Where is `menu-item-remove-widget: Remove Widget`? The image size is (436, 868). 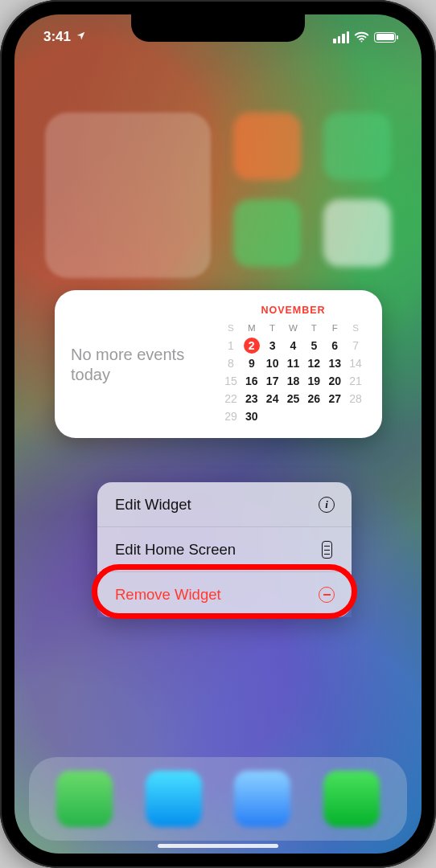
menu-item-remove-widget: Remove Widget is located at coordinates (224, 595).